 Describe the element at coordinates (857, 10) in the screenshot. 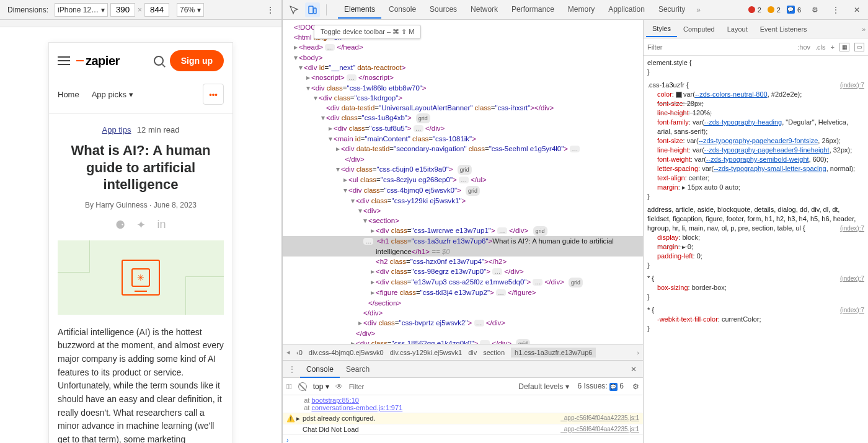

I see `close-devtools-icon: ✕` at that location.